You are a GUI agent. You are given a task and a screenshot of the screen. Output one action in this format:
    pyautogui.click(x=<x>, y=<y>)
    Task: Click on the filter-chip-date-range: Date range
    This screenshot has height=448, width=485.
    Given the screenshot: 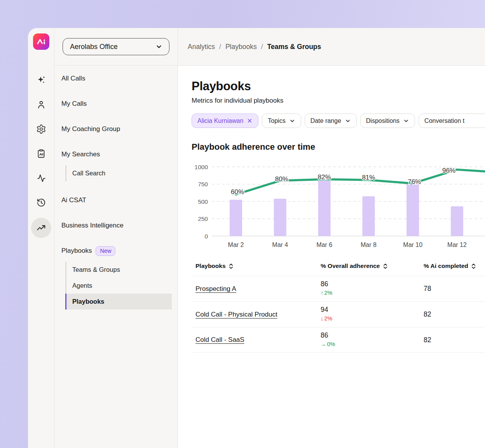 What is the action you would take?
    pyautogui.click(x=331, y=121)
    